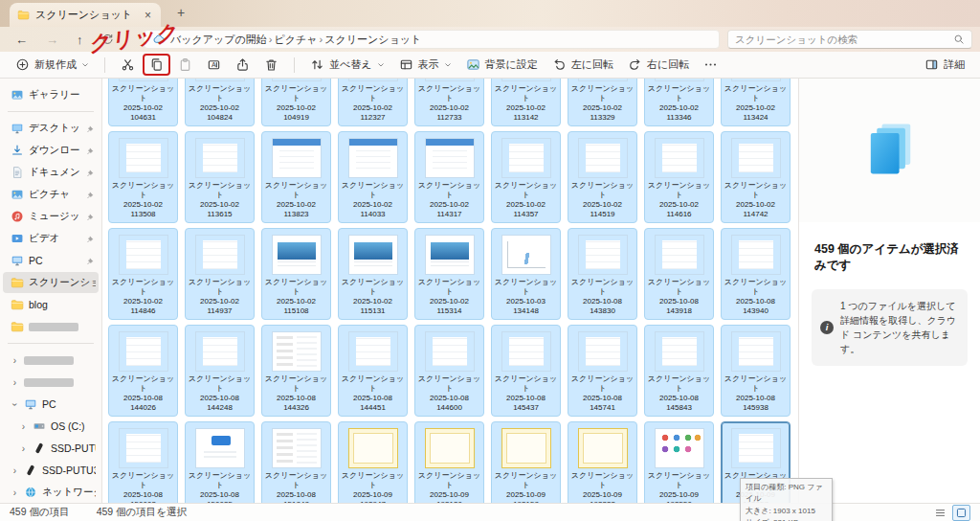  What do you see at coordinates (51, 382) in the screenshot?
I see `sidebar-item-redacted-2: ›` at bounding box center [51, 382].